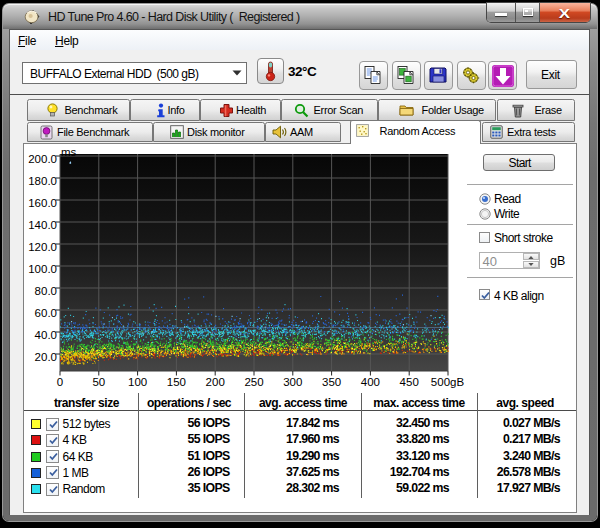  I want to click on svg-text: 150, so click(176, 382).